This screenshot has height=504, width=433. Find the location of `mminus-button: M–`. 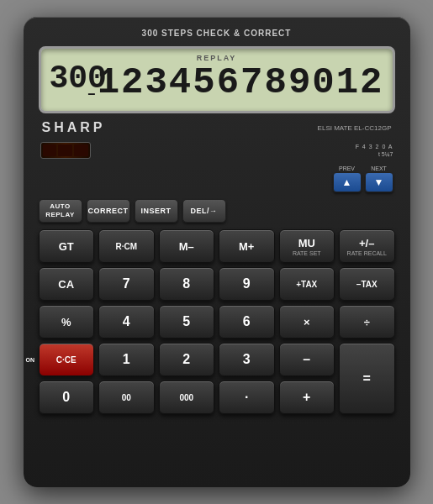

mminus-button: M– is located at coordinates (187, 246).